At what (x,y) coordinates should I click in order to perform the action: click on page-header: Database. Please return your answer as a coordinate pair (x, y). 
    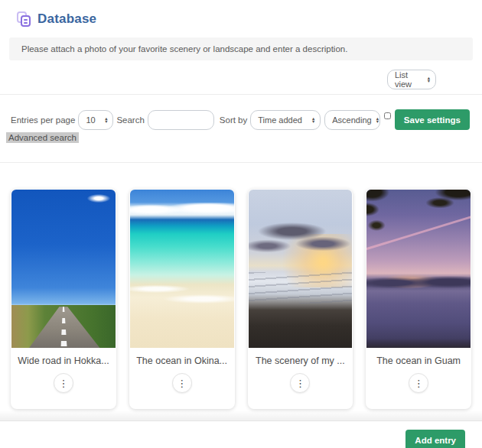
    Looking at the image, I should click on (241, 15).